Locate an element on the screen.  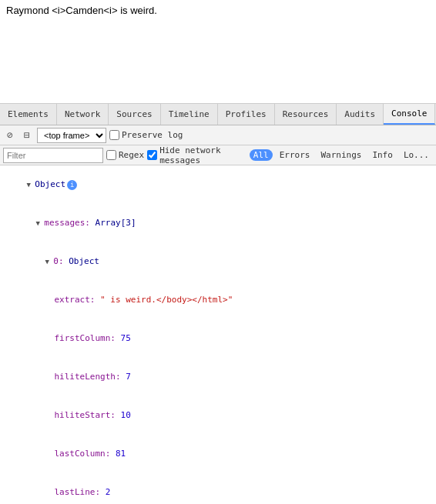
tab-audits: Audits is located at coordinates (361, 114).